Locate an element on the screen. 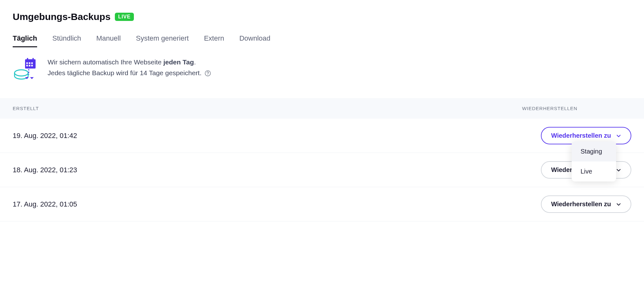  table-header: ERSTELLT WIEDERHERSTELLEN is located at coordinates (322, 109).